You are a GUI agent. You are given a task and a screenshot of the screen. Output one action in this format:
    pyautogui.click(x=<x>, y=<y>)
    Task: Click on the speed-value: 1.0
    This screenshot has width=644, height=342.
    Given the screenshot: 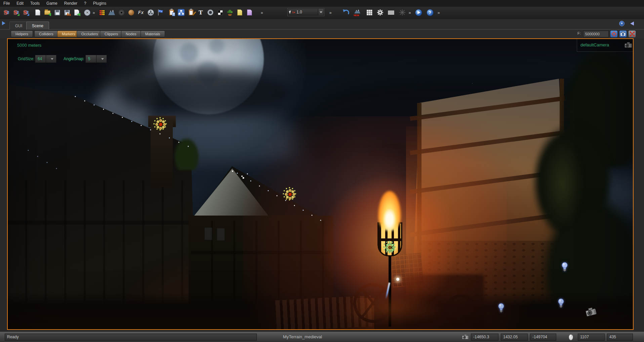 What is the action you would take?
    pyautogui.click(x=307, y=12)
    